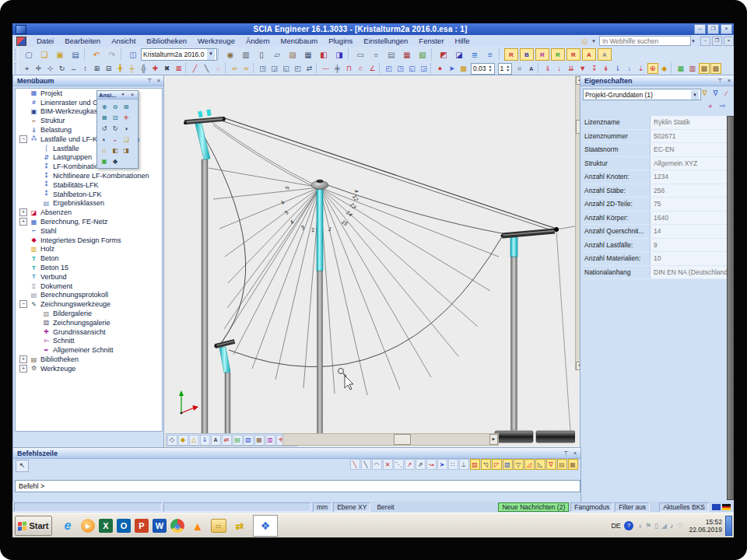 The image size is (747, 560). I want to click on status-snap-mode: Fangmodus, so click(591, 507).